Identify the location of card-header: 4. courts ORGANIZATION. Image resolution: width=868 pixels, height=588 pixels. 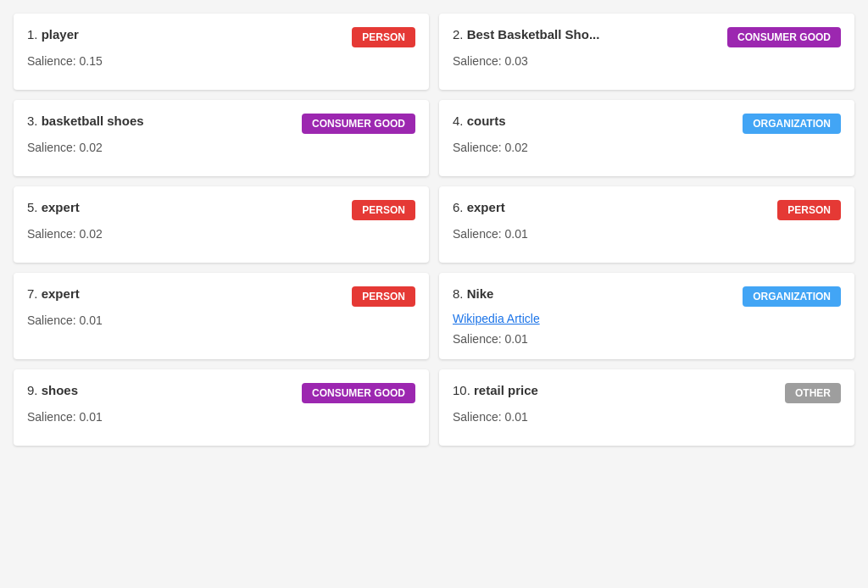
(647, 124).